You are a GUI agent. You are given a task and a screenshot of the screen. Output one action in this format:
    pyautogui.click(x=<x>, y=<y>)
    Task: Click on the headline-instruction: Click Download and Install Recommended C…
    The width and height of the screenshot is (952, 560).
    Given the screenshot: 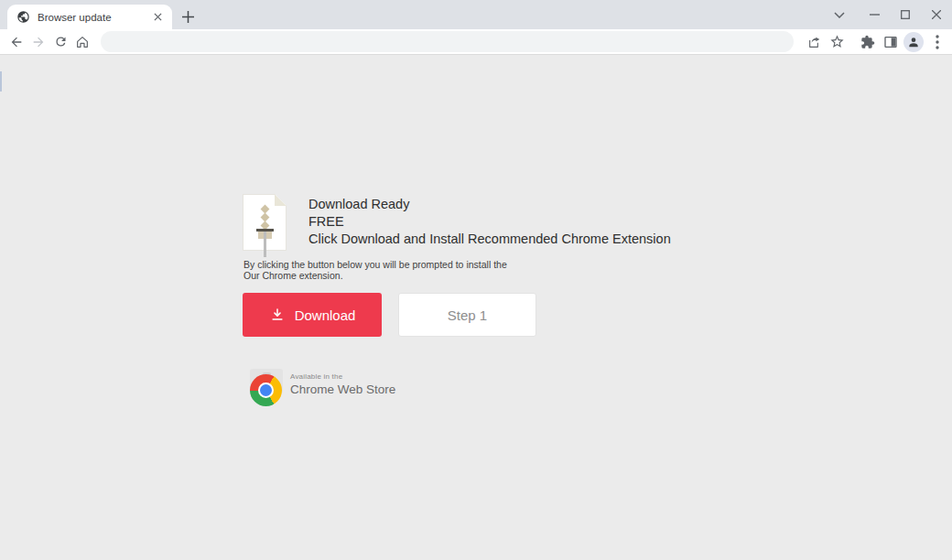 What is the action you would take?
    pyautogui.click(x=490, y=240)
    